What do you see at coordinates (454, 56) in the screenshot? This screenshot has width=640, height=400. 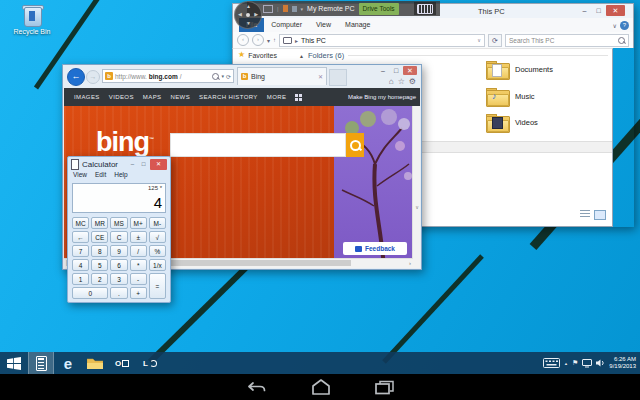 I see `folders-group-header: ▲ Folders (6)` at bounding box center [454, 56].